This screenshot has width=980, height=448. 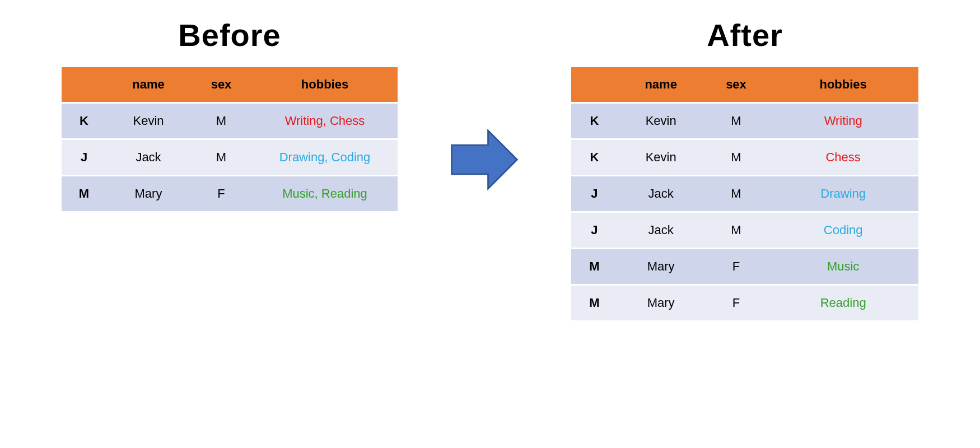 I want to click on before-title: Before, so click(x=230, y=35).